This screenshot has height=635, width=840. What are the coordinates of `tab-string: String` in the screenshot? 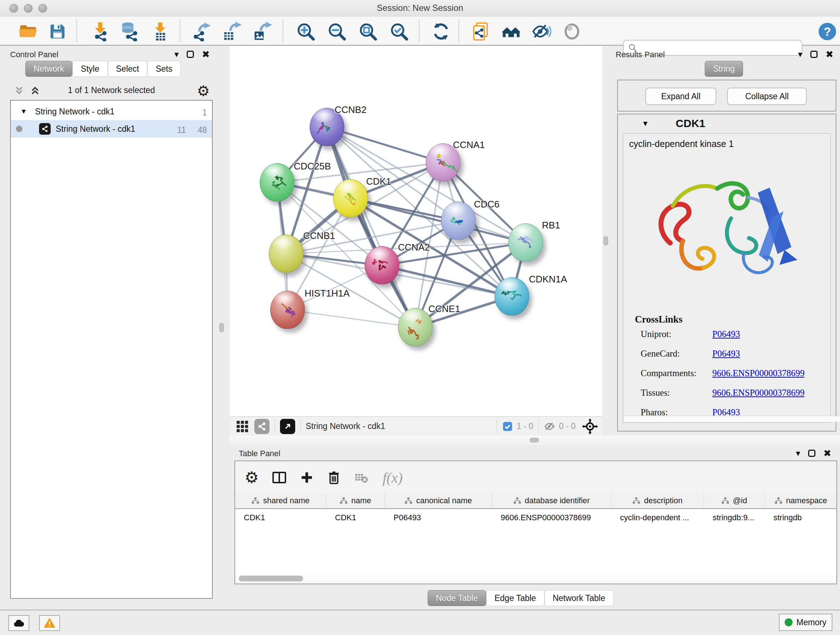 It's located at (724, 69).